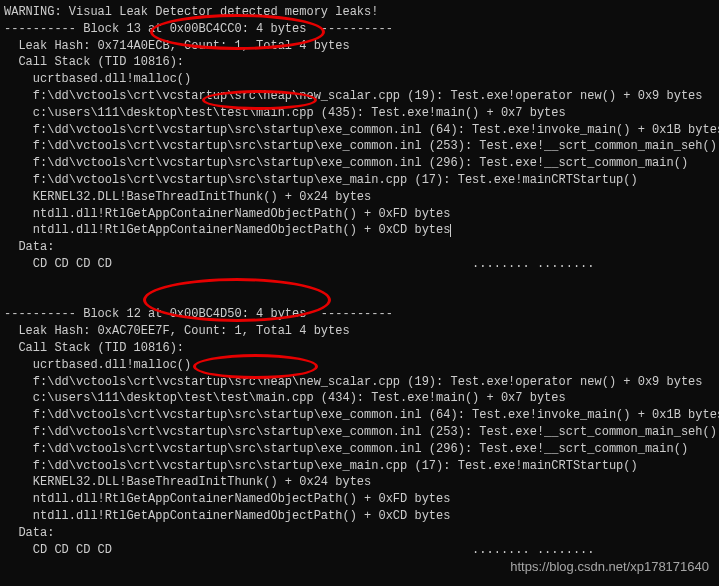 This screenshot has width=719, height=586. I want to click on block-header: ---------- Block 12 at 0x00BC4D50: 4 byt…, so click(362, 314).